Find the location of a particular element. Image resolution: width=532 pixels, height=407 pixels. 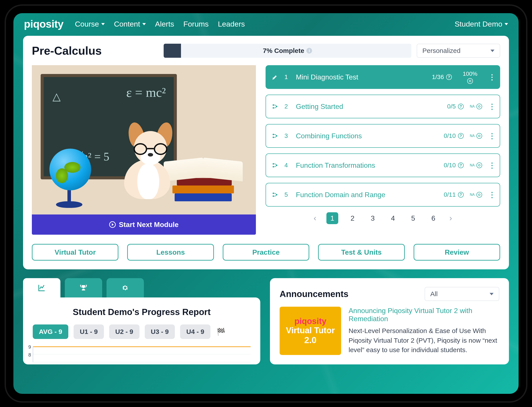

progress-label: 7% Complete i is located at coordinates (287, 51).